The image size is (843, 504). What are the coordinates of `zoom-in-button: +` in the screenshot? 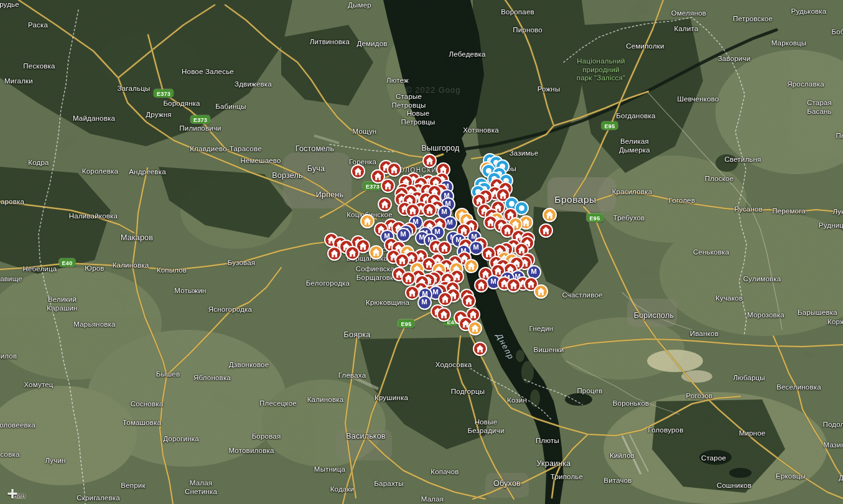 It's located at (12, 493).